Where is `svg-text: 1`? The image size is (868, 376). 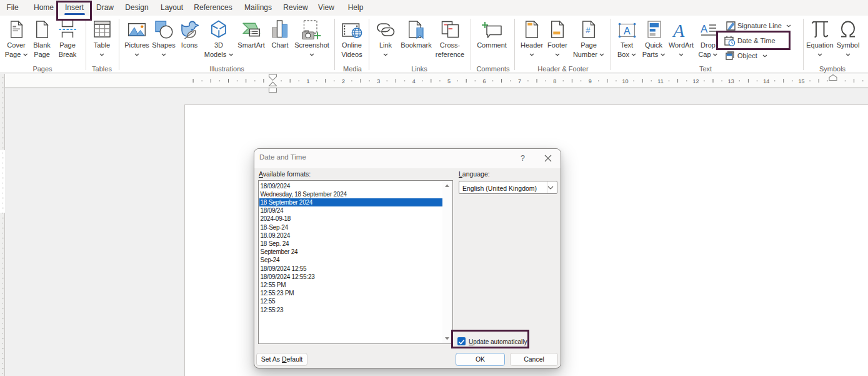
svg-text: 1 is located at coordinates (307, 81).